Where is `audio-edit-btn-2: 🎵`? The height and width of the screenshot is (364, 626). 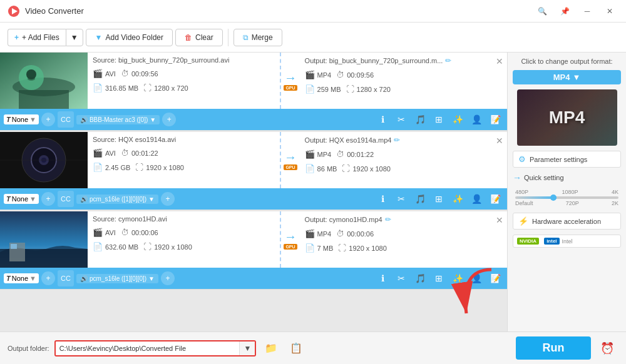
audio-edit-btn-2: 🎵 is located at coordinates (420, 199).